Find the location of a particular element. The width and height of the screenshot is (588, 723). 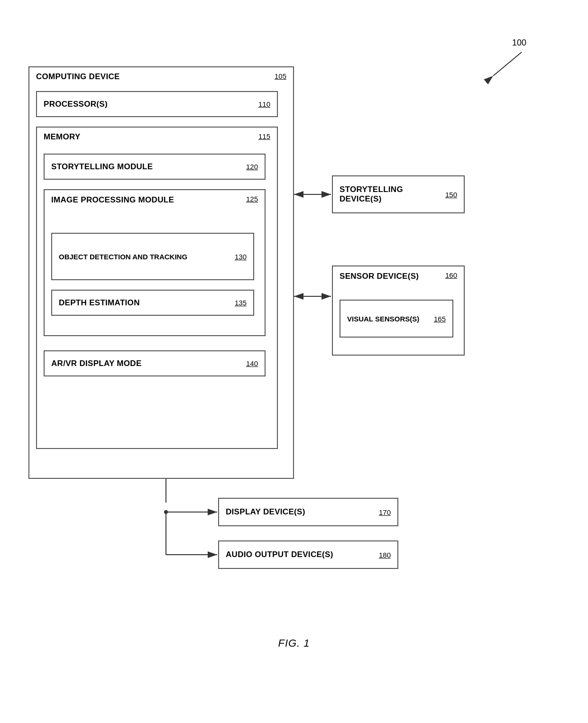

depth-estimation-ref: 135 is located at coordinates (241, 302).